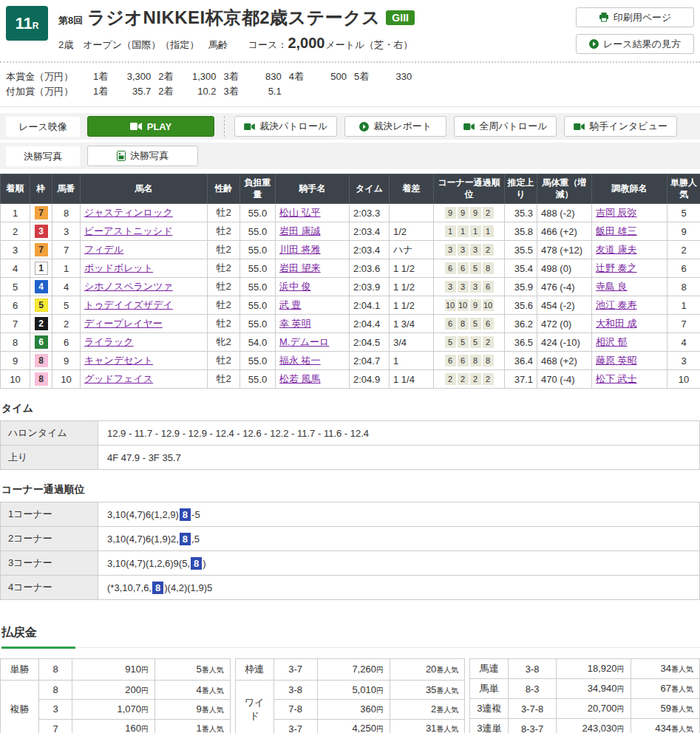  What do you see at coordinates (103, 250) in the screenshot?
I see `horse-link: フィデル` at bounding box center [103, 250].